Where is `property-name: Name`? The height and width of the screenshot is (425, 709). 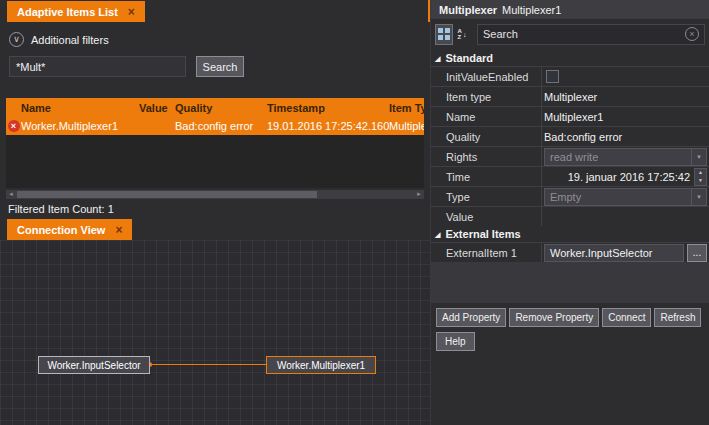 property-name: Name is located at coordinates (486, 117).